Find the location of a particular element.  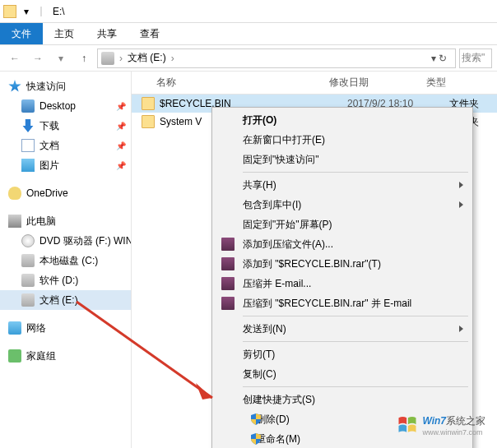

sidebar-label: 软件 (D:) is located at coordinates (59, 281).